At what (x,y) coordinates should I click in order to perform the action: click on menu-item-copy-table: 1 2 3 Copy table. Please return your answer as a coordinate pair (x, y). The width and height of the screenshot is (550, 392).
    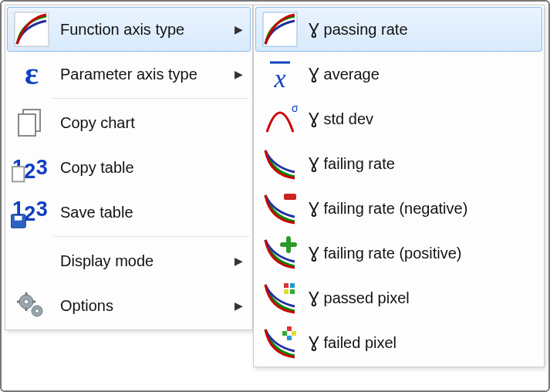
    Looking at the image, I should click on (129, 167).